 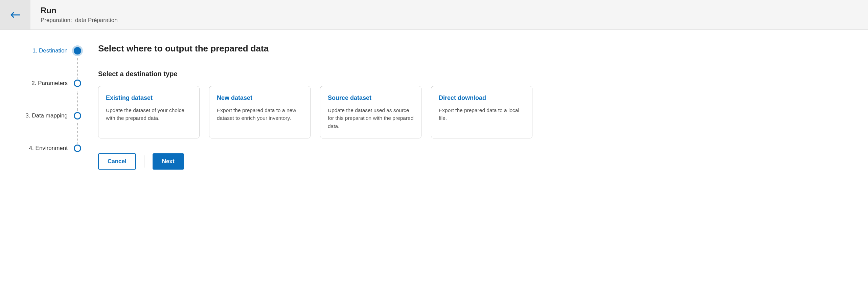 What do you see at coordinates (144, 161) in the screenshot?
I see `divider-icon` at bounding box center [144, 161].